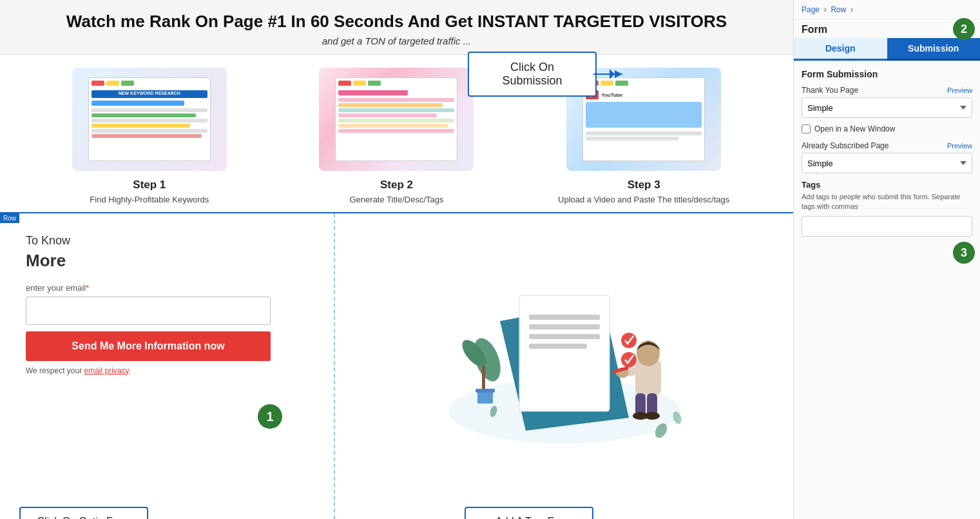 Image resolution: width=980 pixels, height=519 pixels. I want to click on step-3-label: Step 3, so click(644, 185).